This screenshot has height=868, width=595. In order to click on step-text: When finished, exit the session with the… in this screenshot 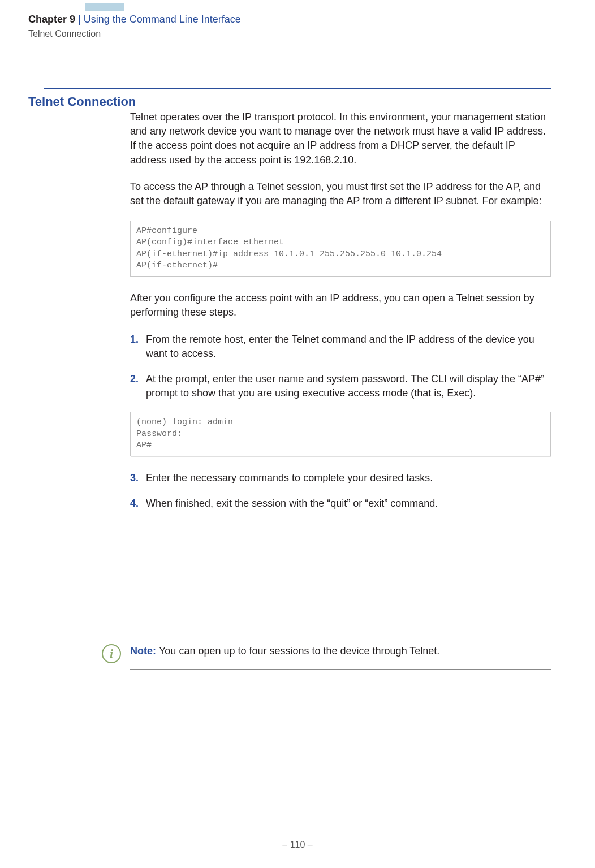, I will do `click(348, 503)`.